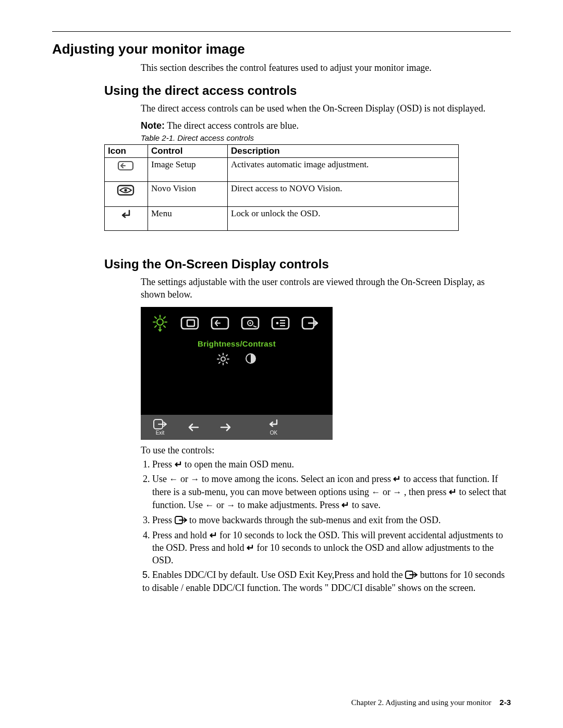 The width and height of the screenshot is (563, 728). I want to click on osd-image-setup-icon, so click(220, 324).